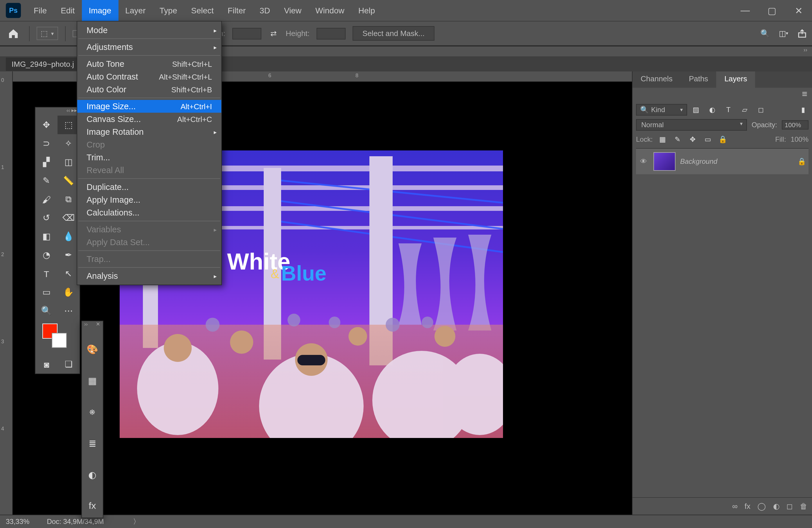 This screenshot has height=528, width=812. I want to click on menuitem-duplicate: Duplicate..., so click(149, 187).